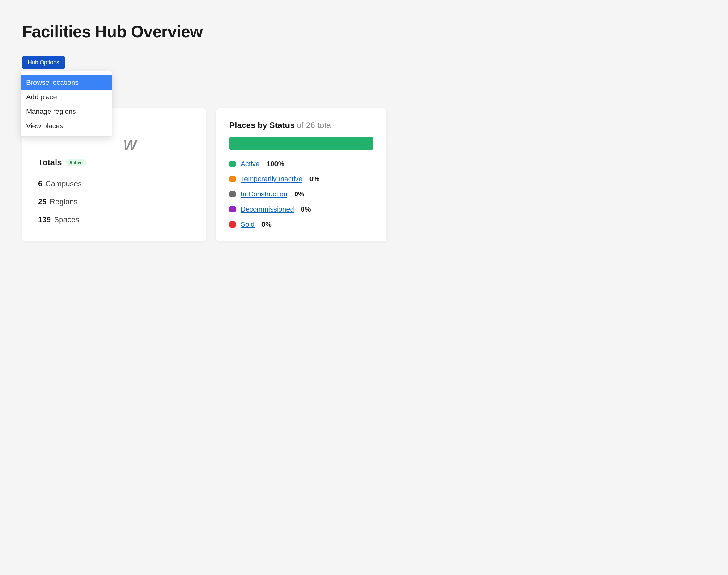 Image resolution: width=728 pixels, height=575 pixels. I want to click on totals-label: Campuses, so click(64, 184).